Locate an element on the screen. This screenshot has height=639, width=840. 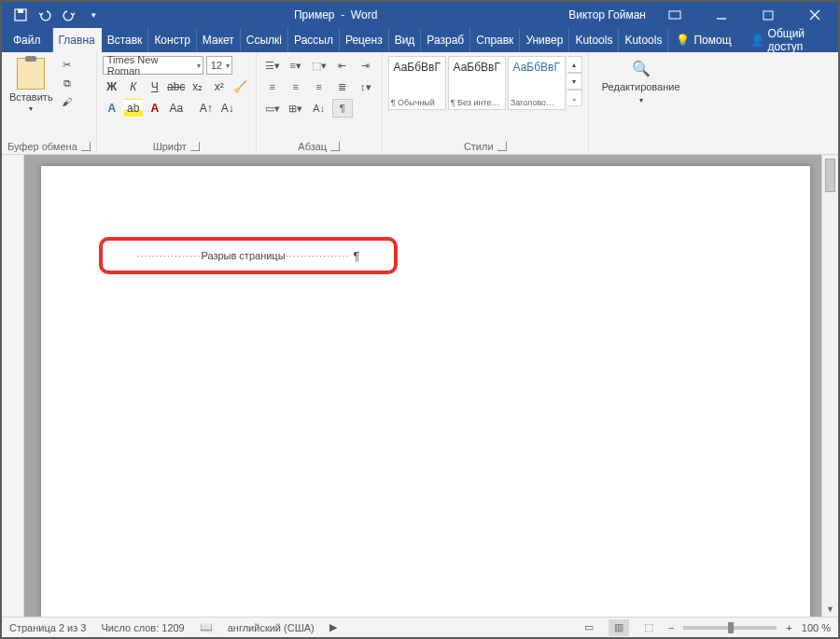
copy-icon: ⧉ is located at coordinates (67, 83).